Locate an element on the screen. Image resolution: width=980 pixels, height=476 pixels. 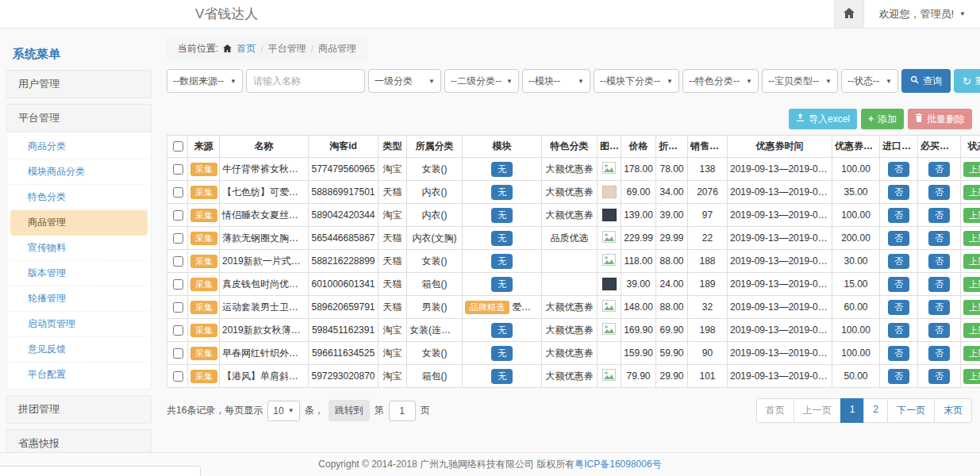
sidebar-item-宣传物料: 宣传物料 is located at coordinates (79, 248).